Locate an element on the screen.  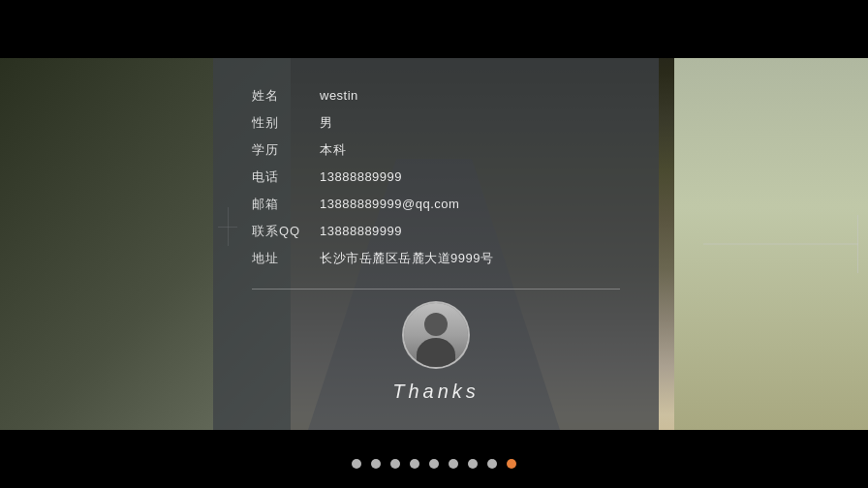
info-label: 性别 is located at coordinates (286, 123).